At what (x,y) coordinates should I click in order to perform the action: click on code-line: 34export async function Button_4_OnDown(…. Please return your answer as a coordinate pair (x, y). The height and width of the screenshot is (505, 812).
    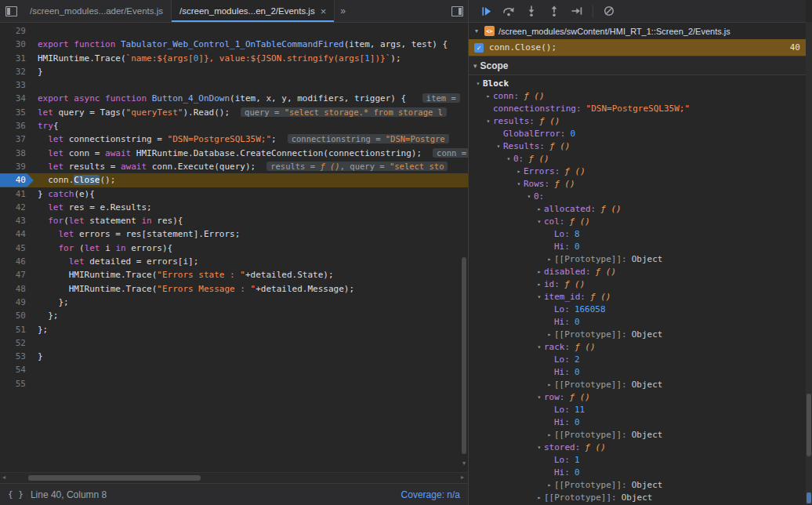
    Looking at the image, I should click on (234, 99).